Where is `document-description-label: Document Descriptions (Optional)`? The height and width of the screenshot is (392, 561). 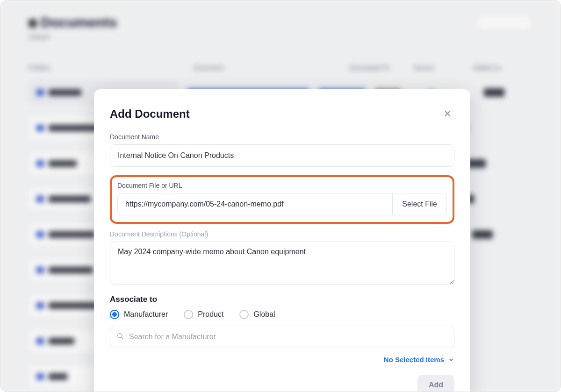
document-description-label: Document Descriptions (Optional) is located at coordinates (282, 234).